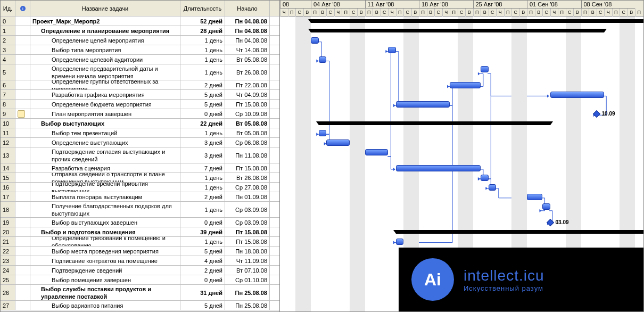 The width and height of the screenshot is (644, 312). What do you see at coordinates (462, 114) in the screenshot?
I see `gantt-row: 10.09` at bounding box center [462, 114].